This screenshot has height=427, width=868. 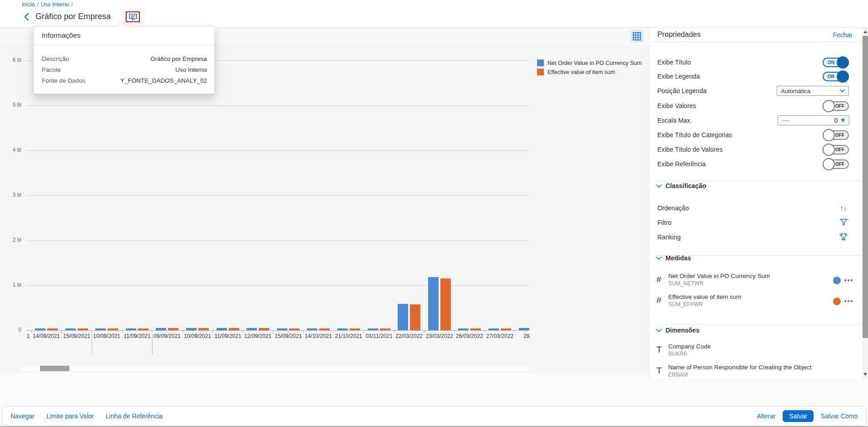 I want to click on table-view-icon, so click(x=637, y=36).